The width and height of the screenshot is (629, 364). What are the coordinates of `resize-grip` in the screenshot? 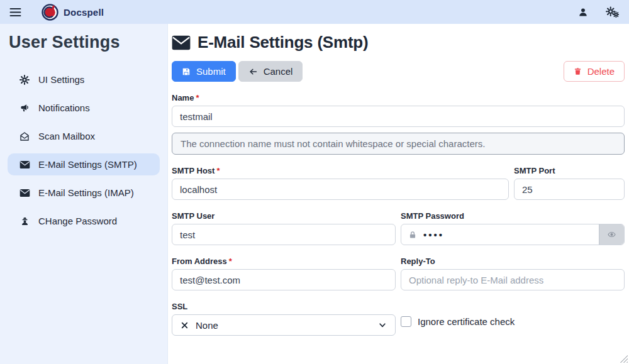 It's located at (624, 358).